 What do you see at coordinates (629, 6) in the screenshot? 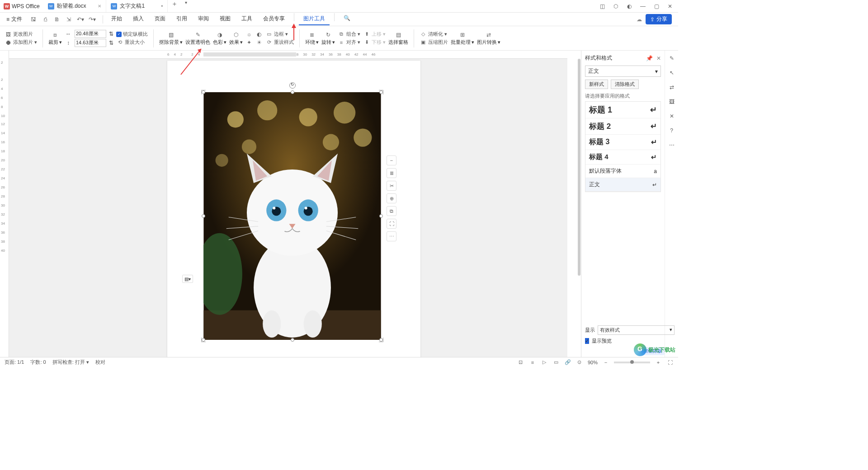
I see `avatar-icon: ◐` at bounding box center [629, 6].